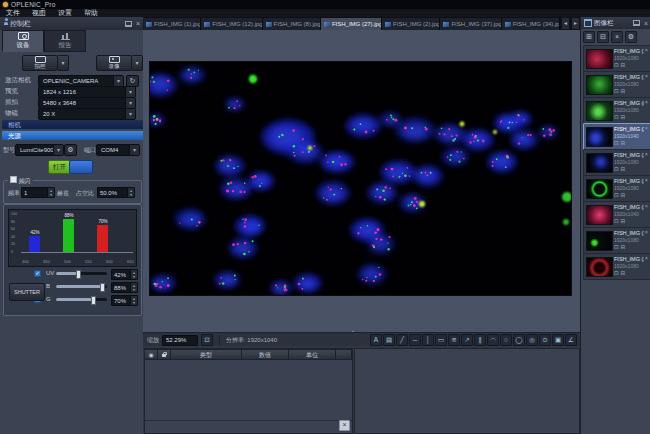  Describe the element at coordinates (118, 150) in the screenshot. I see `port-select: COM4 ▾` at that location.